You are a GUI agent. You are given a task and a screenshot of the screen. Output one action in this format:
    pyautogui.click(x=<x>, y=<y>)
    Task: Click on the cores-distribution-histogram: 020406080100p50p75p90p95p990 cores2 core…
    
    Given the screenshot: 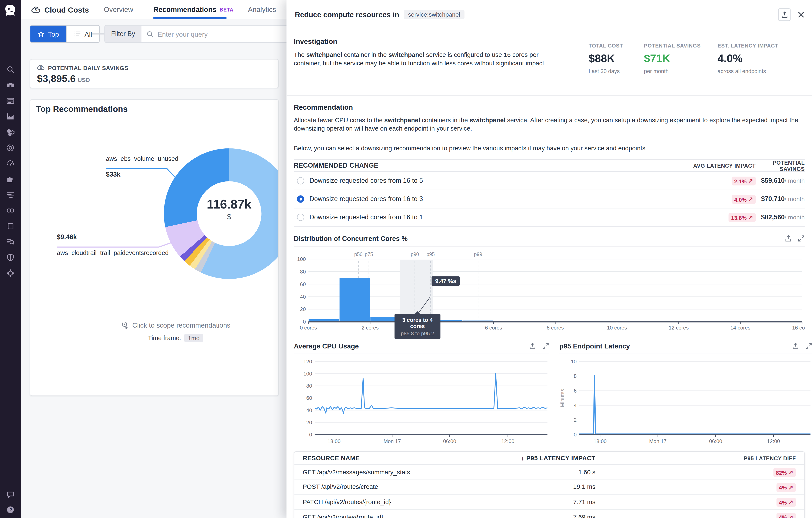 What is the action you would take?
    pyautogui.click(x=549, y=288)
    